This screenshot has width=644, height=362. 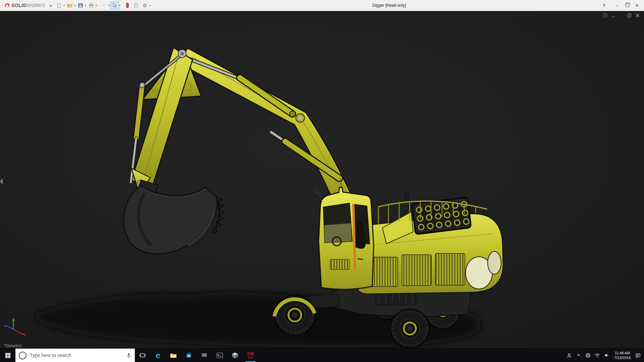 I want to click on start-button, so click(x=8, y=355).